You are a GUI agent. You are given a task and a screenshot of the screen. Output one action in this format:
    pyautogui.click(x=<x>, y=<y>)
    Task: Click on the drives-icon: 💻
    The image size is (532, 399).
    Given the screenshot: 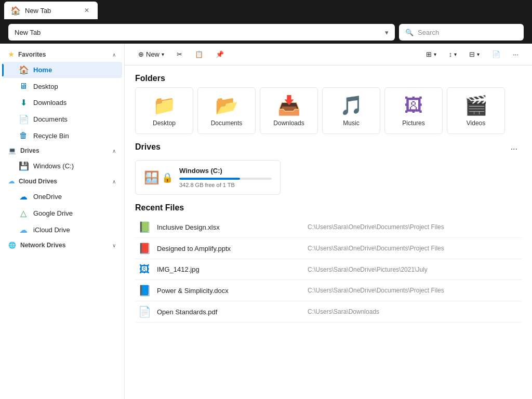 What is the action you would take?
    pyautogui.click(x=12, y=151)
    